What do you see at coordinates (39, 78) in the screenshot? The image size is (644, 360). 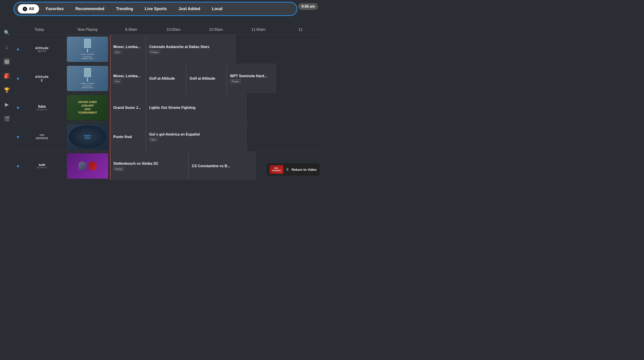 I see `channel-info-altitude2: ★ Altitude 2` at bounding box center [39, 78].